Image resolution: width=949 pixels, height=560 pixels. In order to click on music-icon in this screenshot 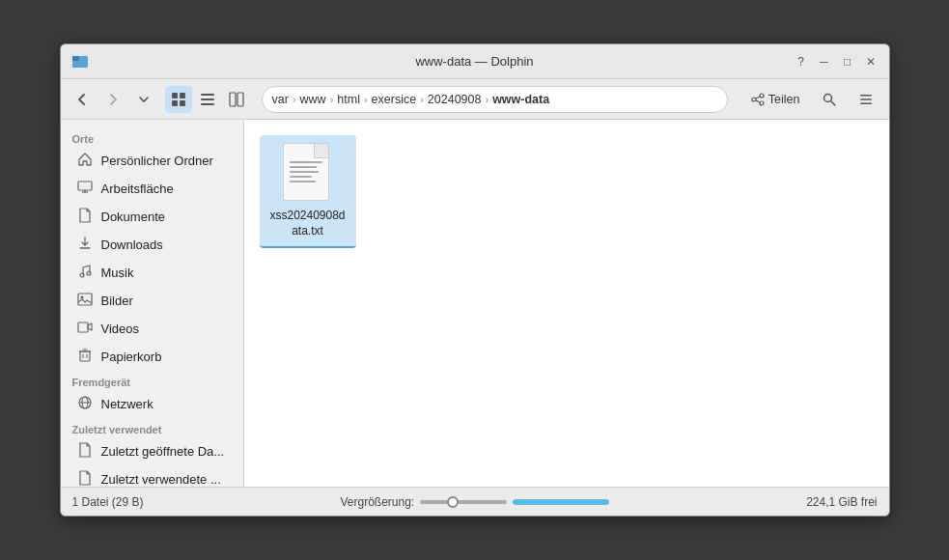, I will do `click(85, 272)`.